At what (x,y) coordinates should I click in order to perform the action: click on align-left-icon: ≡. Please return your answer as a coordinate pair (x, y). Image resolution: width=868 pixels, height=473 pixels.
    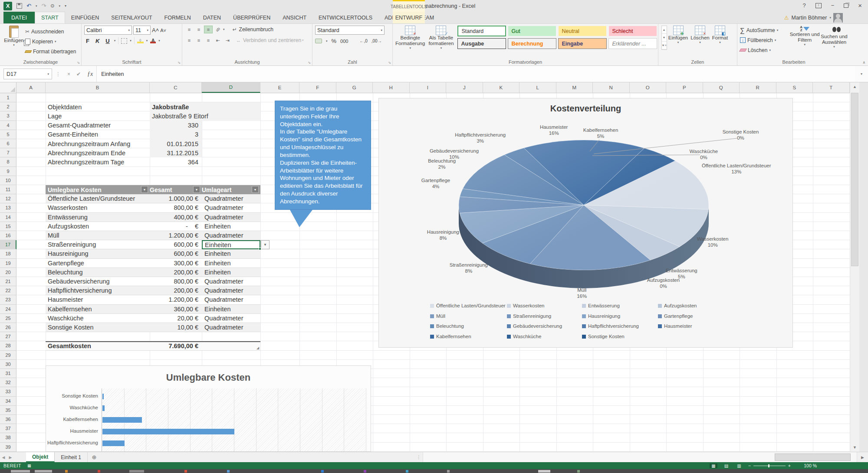
    Looking at the image, I should click on (189, 40).